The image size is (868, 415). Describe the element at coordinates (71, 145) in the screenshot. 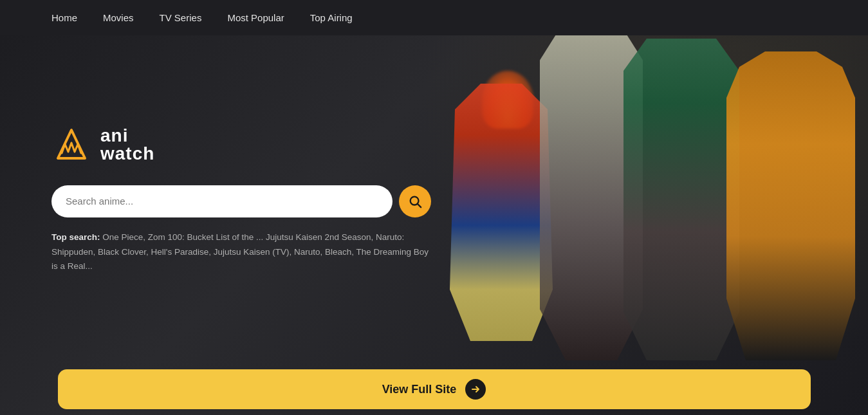

I see `aniwatch-logo-icon` at that location.